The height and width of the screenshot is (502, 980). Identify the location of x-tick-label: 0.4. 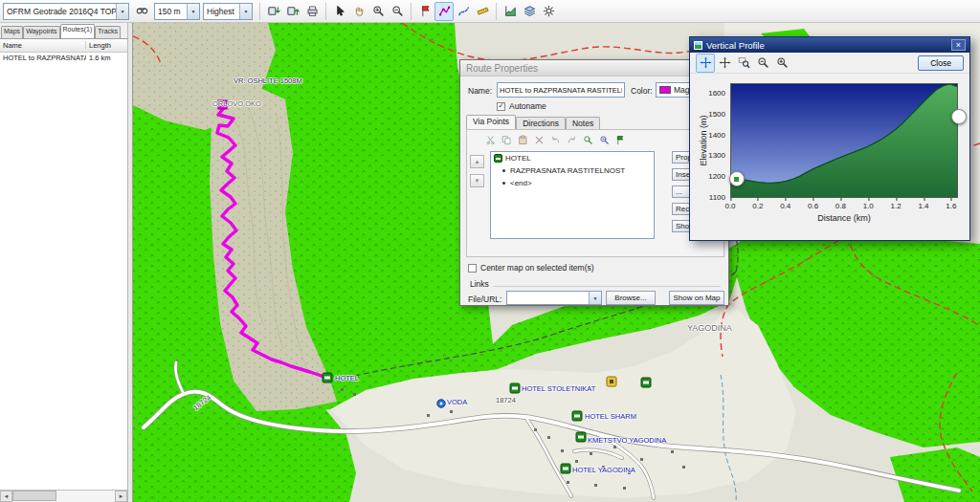
(785, 207).